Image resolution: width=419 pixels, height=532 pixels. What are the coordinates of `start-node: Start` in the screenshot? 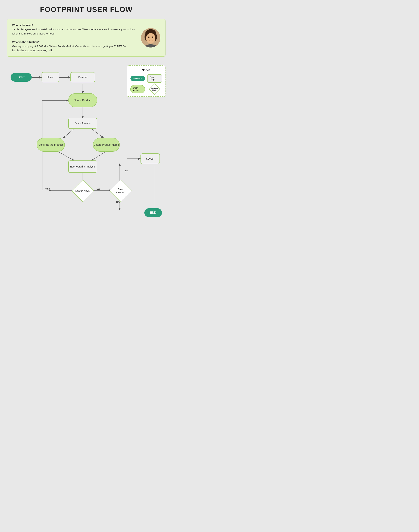 It's located at (21, 77).